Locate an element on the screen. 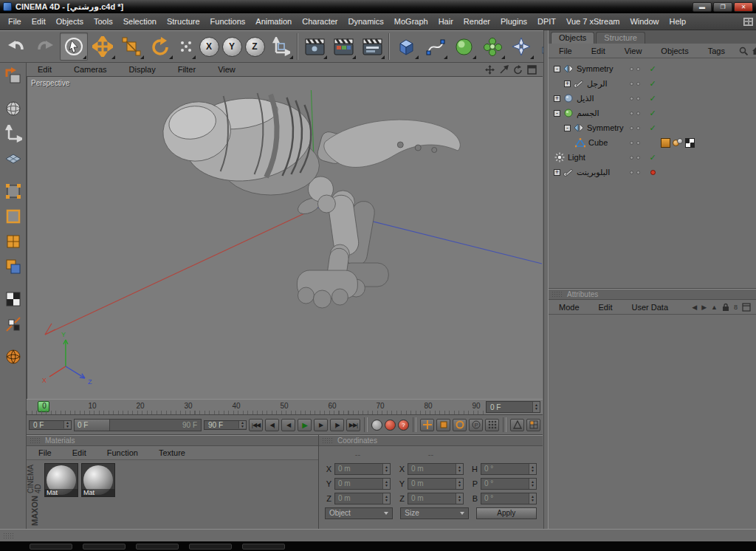  tab-objects: Objects is located at coordinates (573, 38).